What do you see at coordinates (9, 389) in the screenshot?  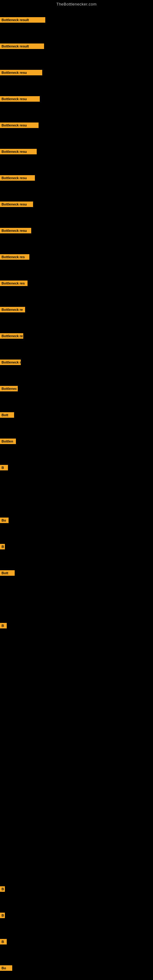 I see `bar-label: Bottlenec` at bounding box center [9, 389].